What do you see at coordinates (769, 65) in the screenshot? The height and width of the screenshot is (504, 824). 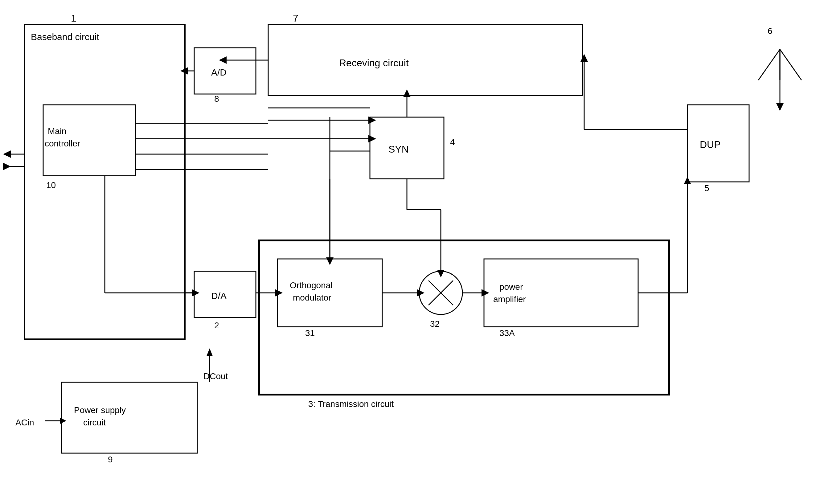 I see `antenna-left` at bounding box center [769, 65].